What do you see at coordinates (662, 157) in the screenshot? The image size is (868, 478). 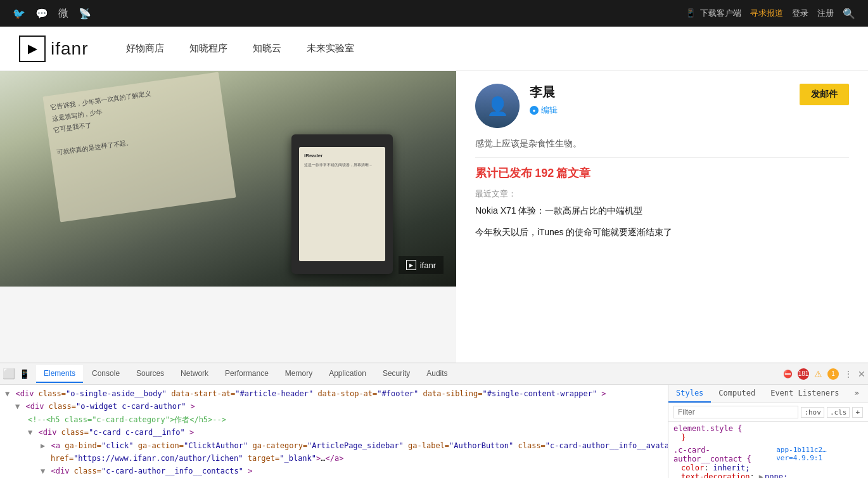 I see `divider` at bounding box center [662, 157].